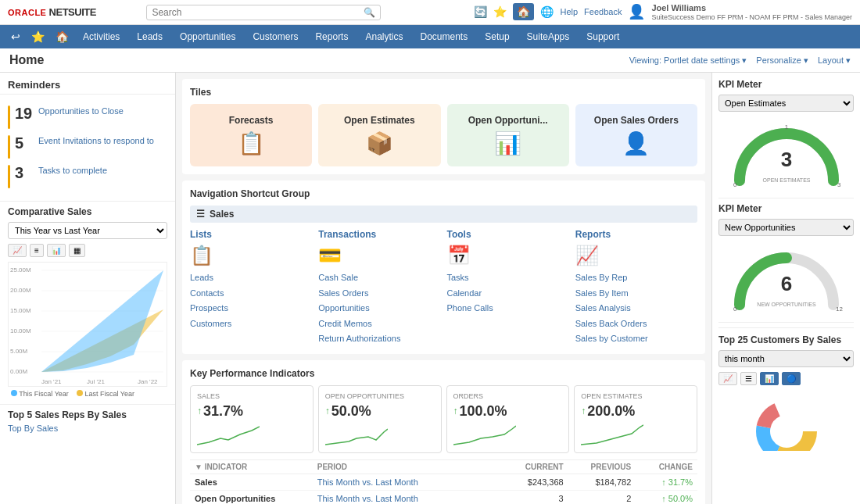  Describe the element at coordinates (508, 278) in the screenshot. I see `link-tasks: Tasks` at that location.